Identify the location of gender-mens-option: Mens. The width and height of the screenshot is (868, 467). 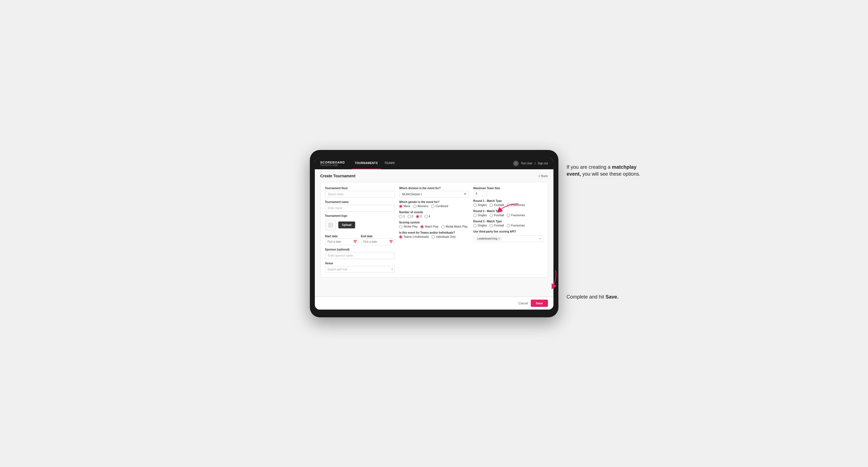
(404, 206).